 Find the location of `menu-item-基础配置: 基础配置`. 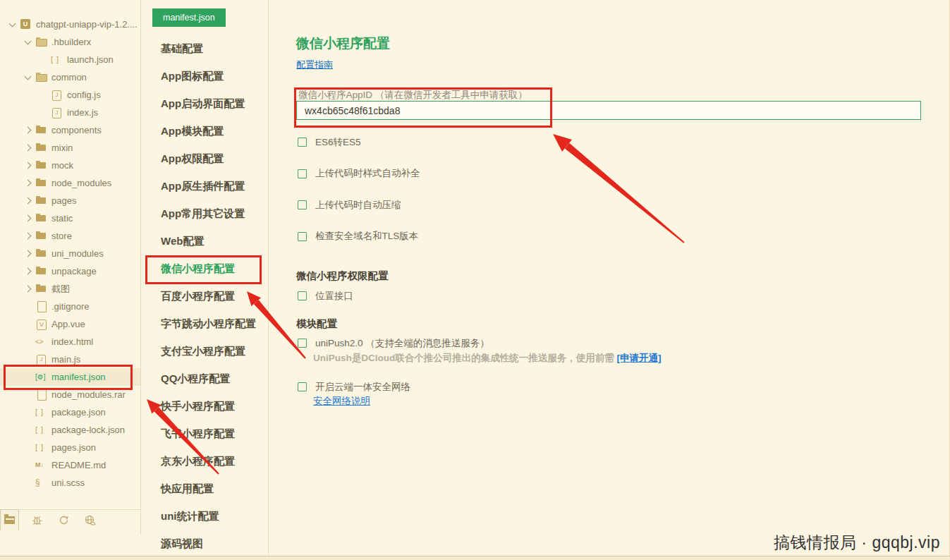

menu-item-基础配置: 基础配置 is located at coordinates (205, 48).